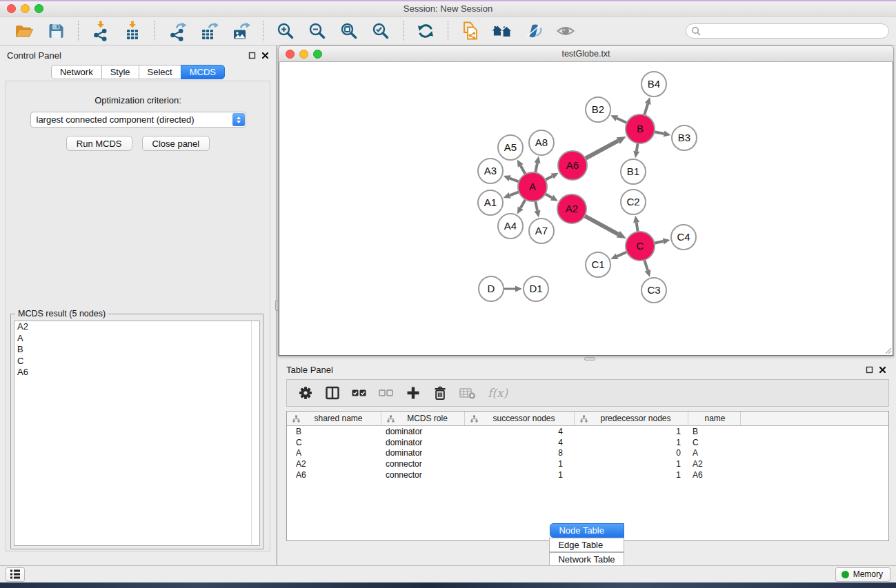  Describe the element at coordinates (317, 31) in the screenshot. I see `zoom-out-button` at that location.